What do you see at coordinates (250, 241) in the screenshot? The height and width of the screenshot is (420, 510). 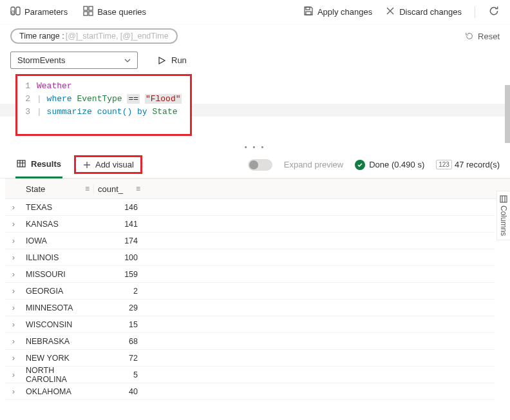 I see `table-row: ›IOWA174` at bounding box center [250, 241].